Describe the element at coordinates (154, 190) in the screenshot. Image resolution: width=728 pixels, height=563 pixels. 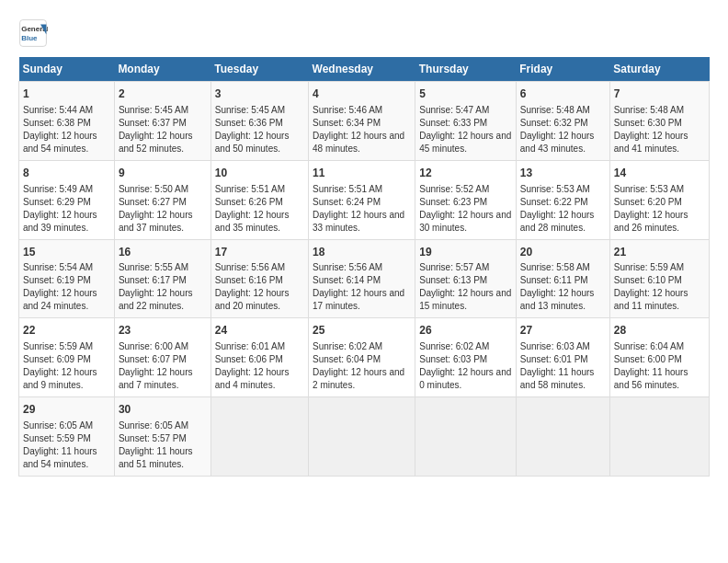
I see `sunrise-text: Sunrise: 5:50 AM` at that location.